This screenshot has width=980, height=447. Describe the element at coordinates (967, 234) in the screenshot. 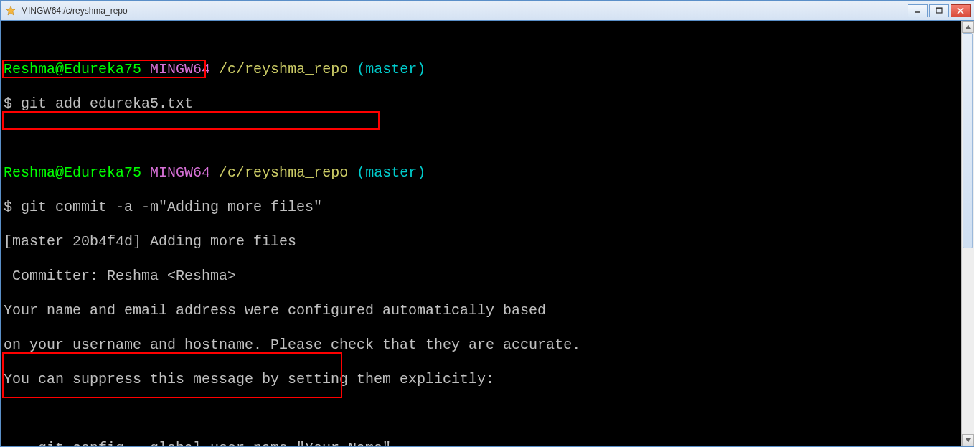

I see `vertical-scrollbar` at that location.